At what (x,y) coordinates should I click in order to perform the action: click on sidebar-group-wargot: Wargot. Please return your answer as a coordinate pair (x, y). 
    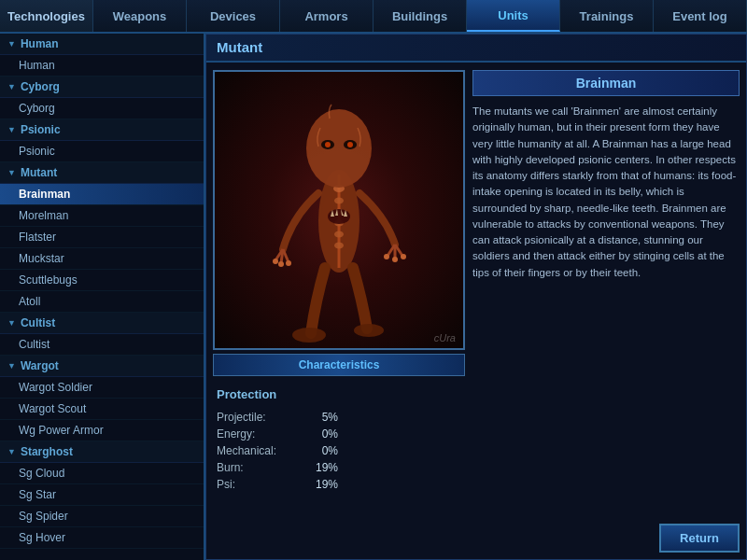
    Looking at the image, I should click on (102, 366).